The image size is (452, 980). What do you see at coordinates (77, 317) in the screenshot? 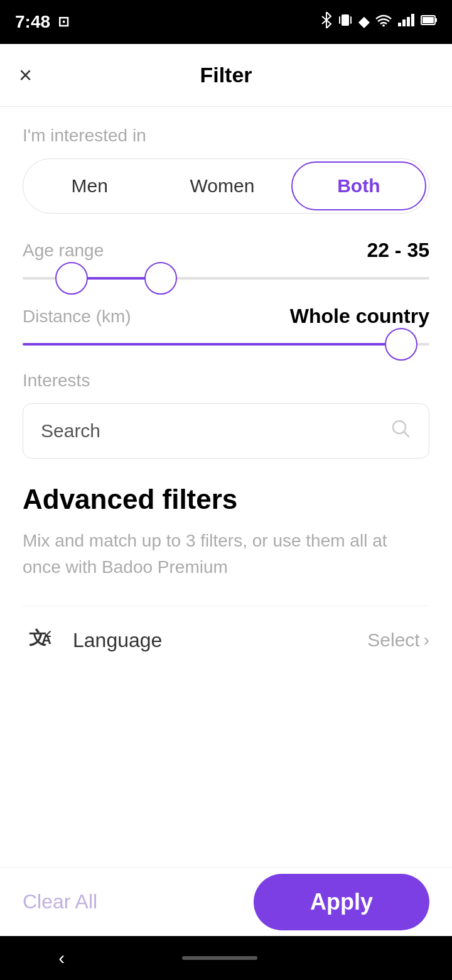
I see `distance-label: Distance (km)` at bounding box center [77, 317].